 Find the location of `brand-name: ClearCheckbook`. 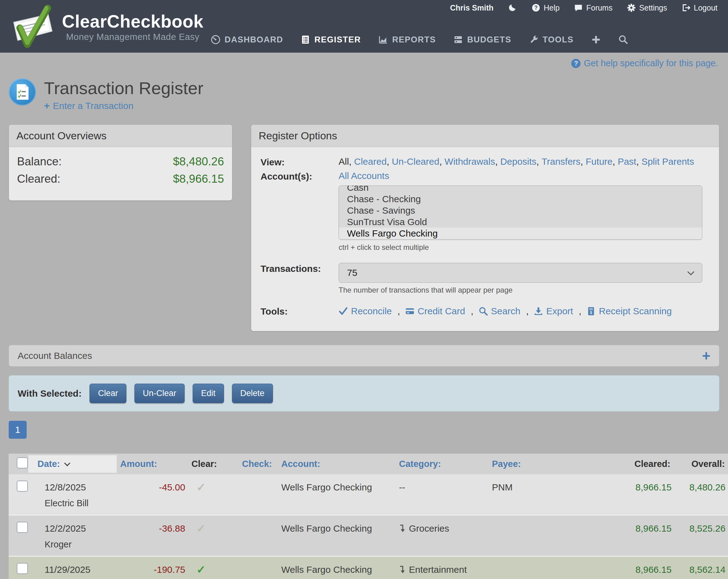

brand-name: ClearCheckbook is located at coordinates (133, 22).